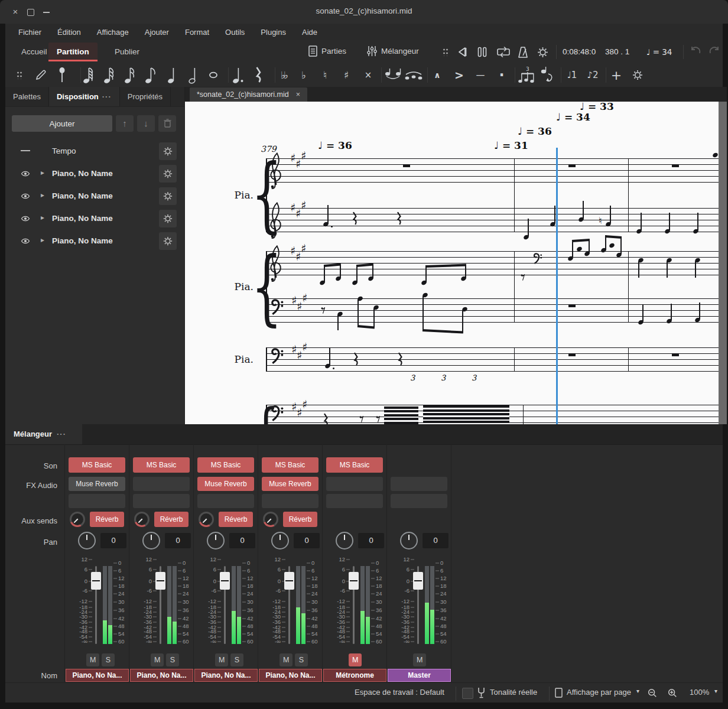 The image size is (728, 709). I want to click on loop-button, so click(504, 52).